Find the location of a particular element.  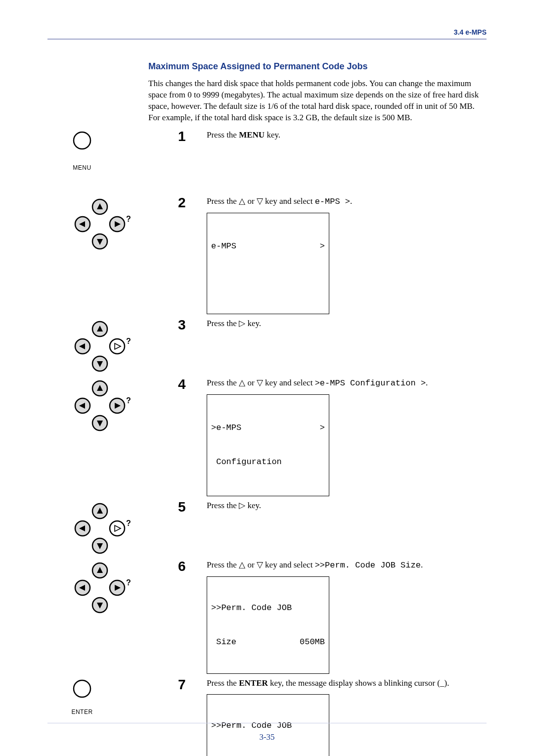

step-number: 4 is located at coordinates (191, 384).